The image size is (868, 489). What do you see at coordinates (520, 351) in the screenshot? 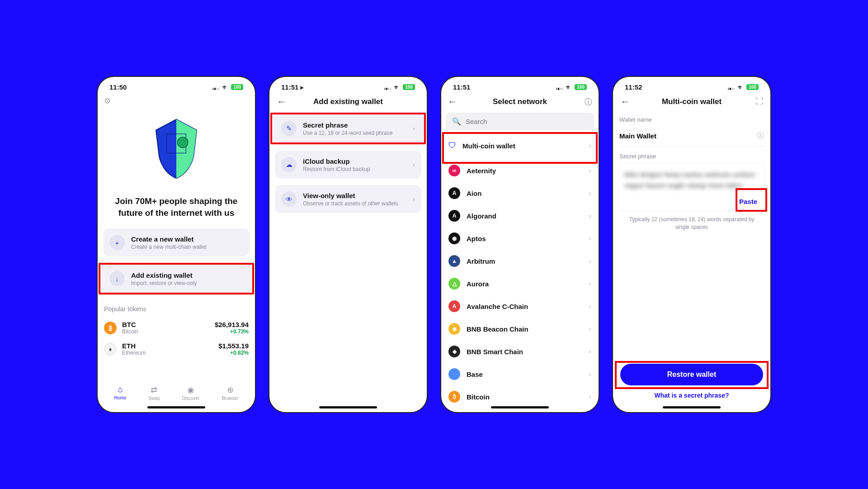
I see `network-row: ◆ BNB Smart Chain ›` at bounding box center [520, 351].